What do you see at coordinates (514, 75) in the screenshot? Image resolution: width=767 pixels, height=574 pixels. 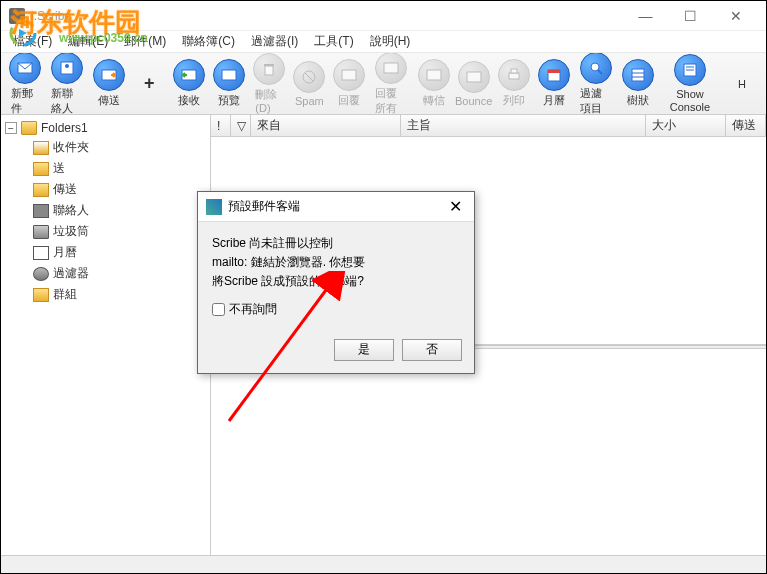 I see `print-icon` at bounding box center [514, 75].